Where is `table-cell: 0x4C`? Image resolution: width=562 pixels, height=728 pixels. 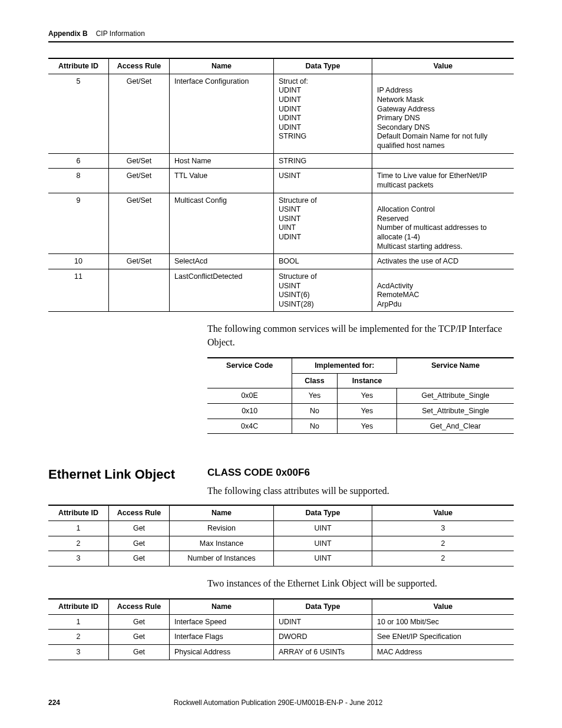
table-cell: 0x4C is located at coordinates (250, 426).